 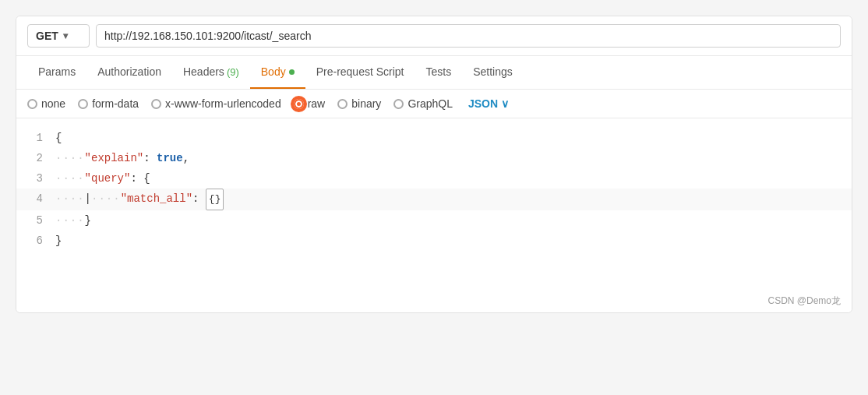 I want to click on line-content-3: ····"query": {, so click(x=453, y=178).